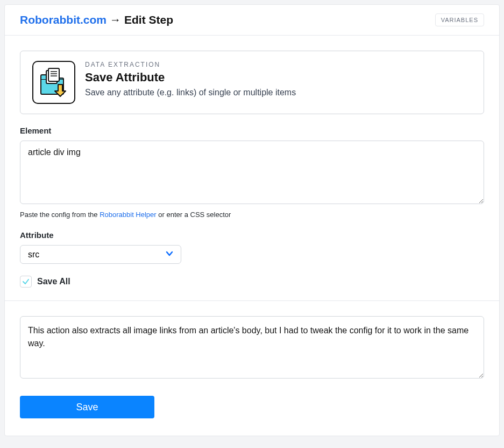 The height and width of the screenshot is (448, 504). Describe the element at coordinates (97, 20) in the screenshot. I see `breadcrumb: Roborabbit.com → Edit Step` at that location.